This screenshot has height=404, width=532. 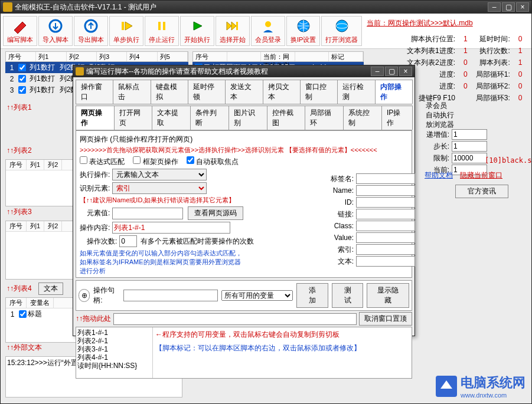 What do you see at coordinates (363, 118) in the screenshot?
I see `tab-tabs2-7: 系统控制` at bounding box center [363, 118].